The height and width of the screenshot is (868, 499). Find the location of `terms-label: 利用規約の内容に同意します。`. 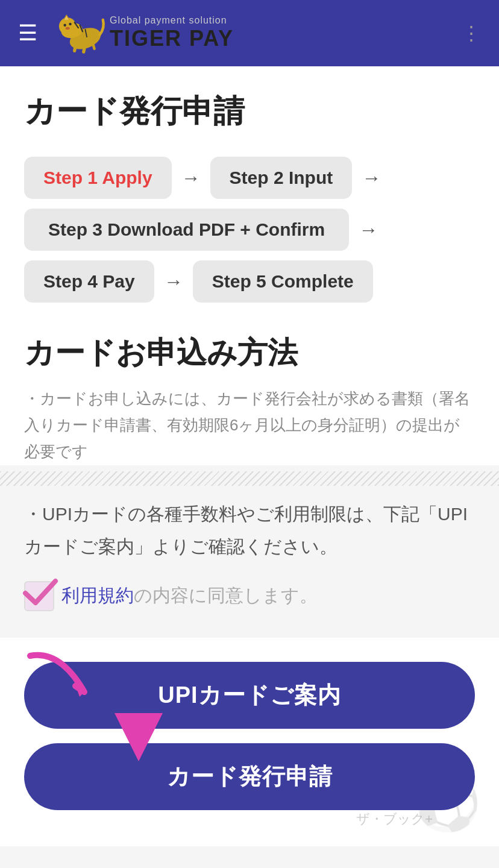

terms-label: 利用規約の内容に同意します。 is located at coordinates (189, 596).